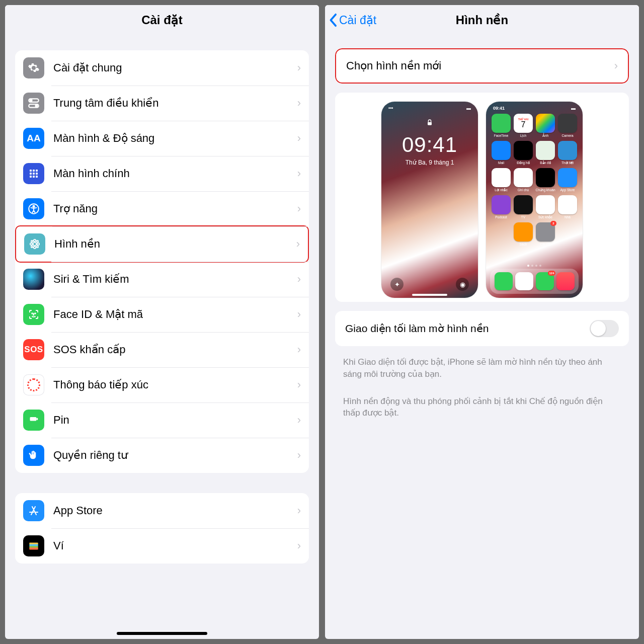 The image size is (644, 644). Describe the element at coordinates (534, 200) in the screenshot. I see `homescreen-preview: 09:41▬ FaceTime THỨ HAI7Lịch Ảnh Camera …` at that location.